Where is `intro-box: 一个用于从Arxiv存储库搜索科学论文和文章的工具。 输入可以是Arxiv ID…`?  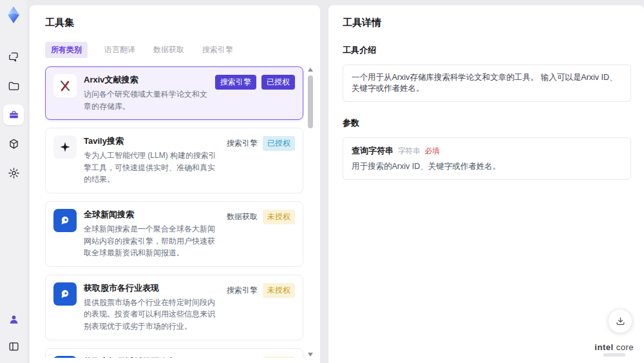 intro-box: 一个用于从Arxiv存储库搜索科学论文和文章的工具。 输入可以是Arxiv ID… is located at coordinates (487, 83).